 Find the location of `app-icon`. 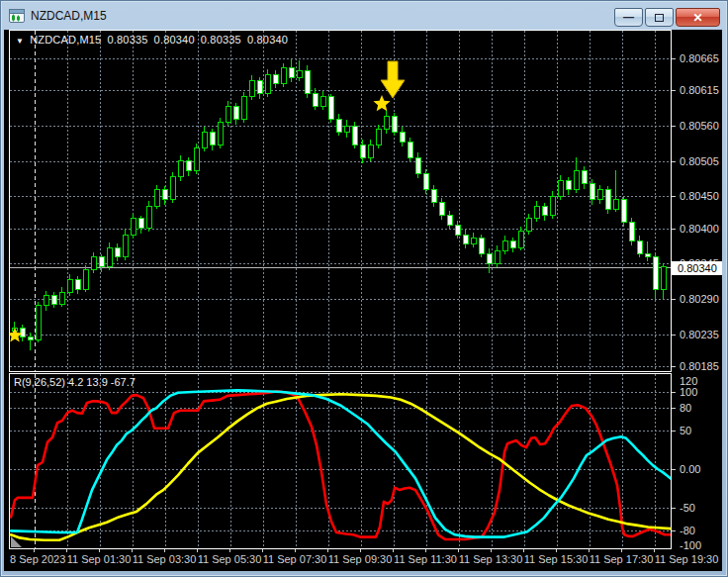

app-icon is located at coordinates (17, 16).